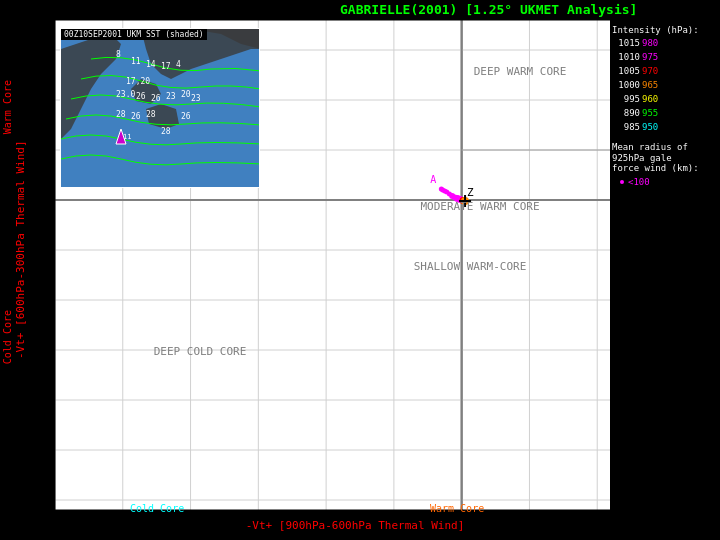 Image resolution: width=720 pixels, height=540 pixels. What do you see at coordinates (665, 30) in the screenshot?
I see `intensity-label: Intensity (hPa):` at bounding box center [665, 30].